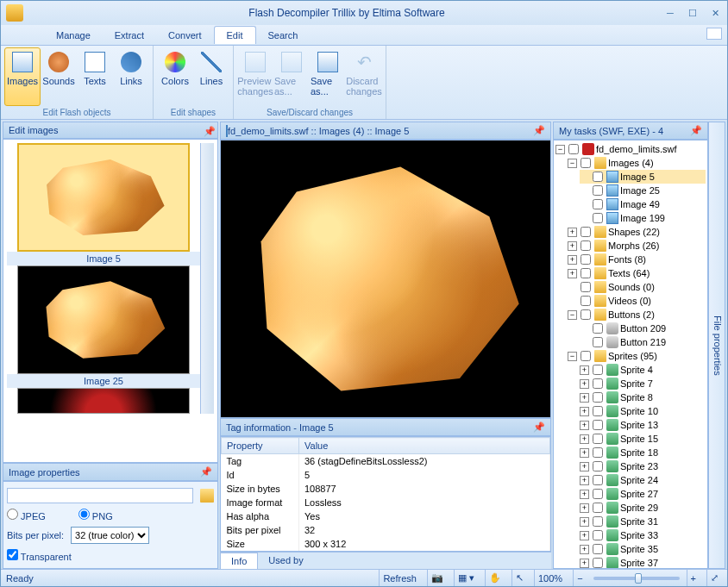 The height and width of the screenshot is (587, 728). What do you see at coordinates (643, 397) in the screenshot?
I see `tree-sprite-item: +Sprite 8` at bounding box center [643, 397].